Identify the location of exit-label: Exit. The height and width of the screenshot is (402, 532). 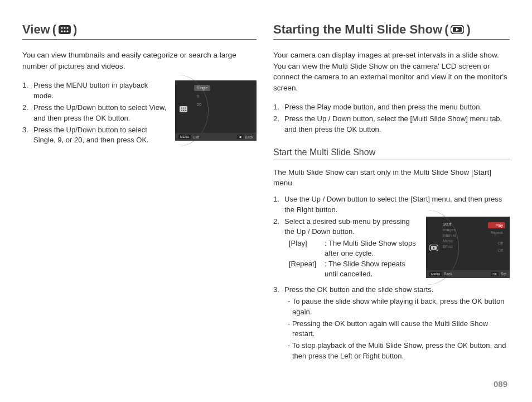
(196, 137).